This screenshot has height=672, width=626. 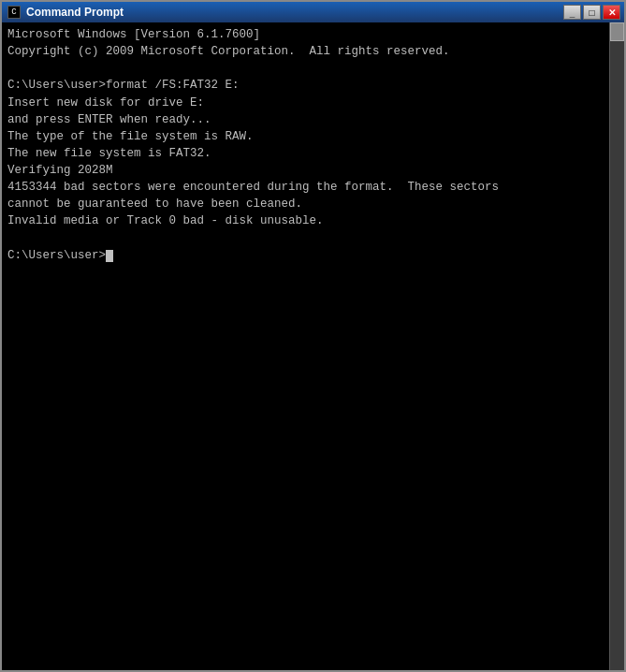 What do you see at coordinates (313, 12) in the screenshot?
I see `title-bar: C Command Prompt _ □ ✕` at bounding box center [313, 12].